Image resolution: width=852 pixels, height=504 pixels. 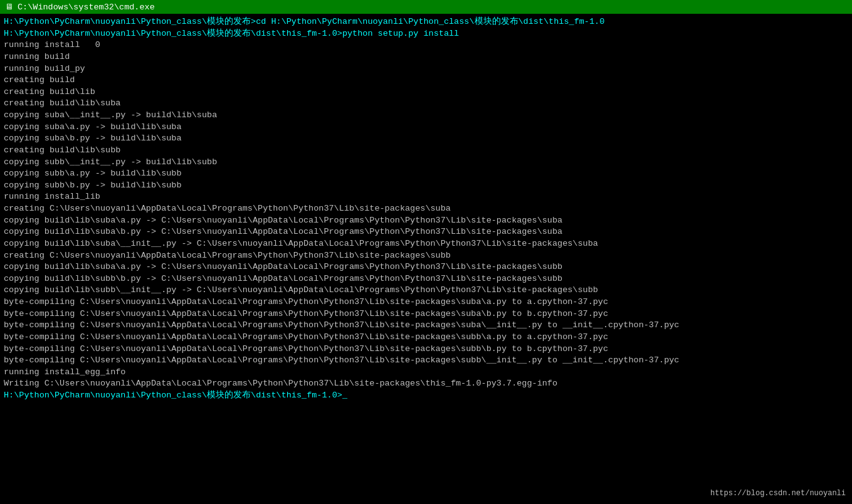 I want to click on terminal-line: copying build\lib\subb\__init__.py -> C:…, so click(x=426, y=291).